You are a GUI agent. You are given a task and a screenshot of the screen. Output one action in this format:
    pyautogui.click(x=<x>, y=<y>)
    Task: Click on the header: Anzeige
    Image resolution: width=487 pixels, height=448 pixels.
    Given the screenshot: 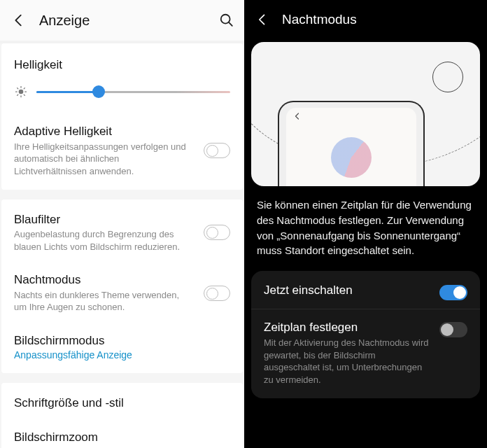 What is the action you would take?
    pyautogui.click(x=122, y=20)
    